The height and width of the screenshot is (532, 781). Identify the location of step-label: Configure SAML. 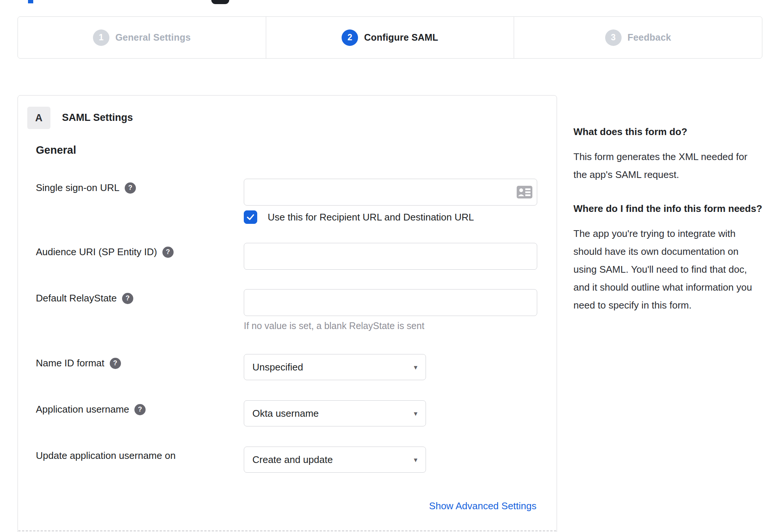
(401, 37).